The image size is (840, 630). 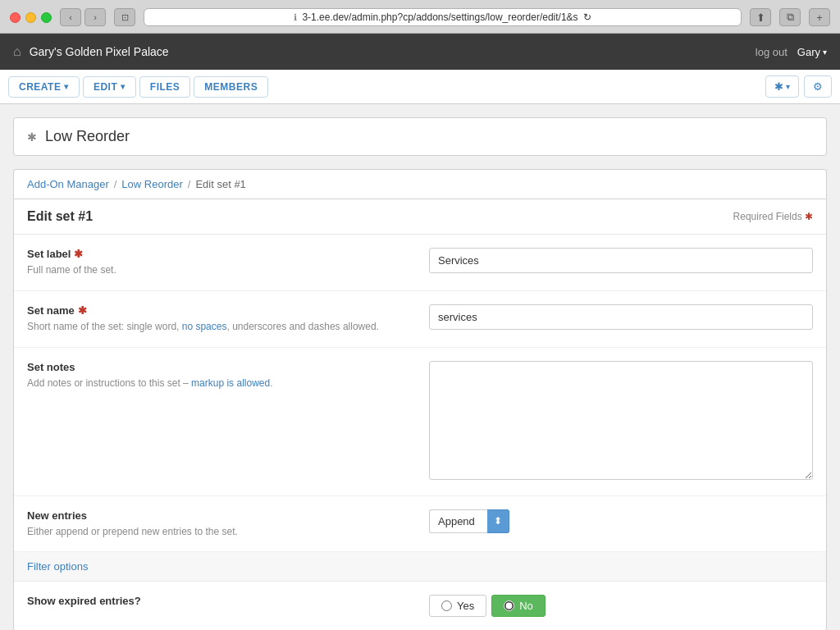 What do you see at coordinates (220, 326) in the screenshot?
I see `set-name-hint: Short name of the set: single word, no s…` at bounding box center [220, 326].